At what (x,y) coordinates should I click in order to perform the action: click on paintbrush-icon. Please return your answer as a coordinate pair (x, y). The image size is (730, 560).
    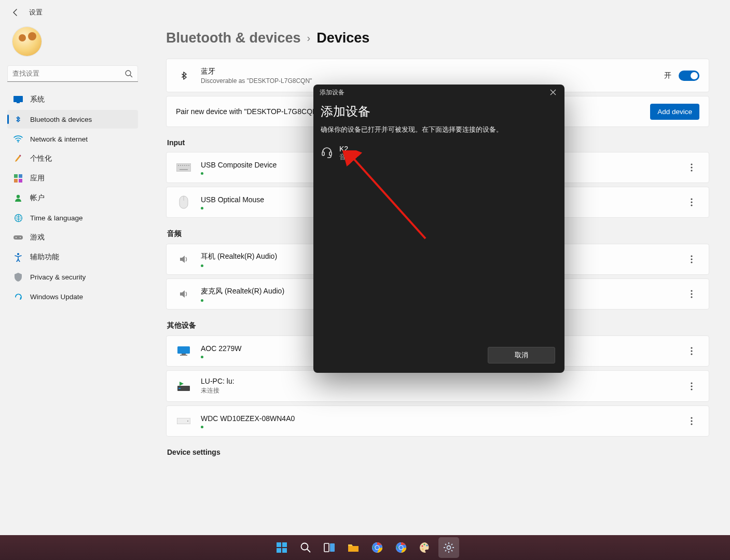
    Looking at the image, I should click on (18, 159).